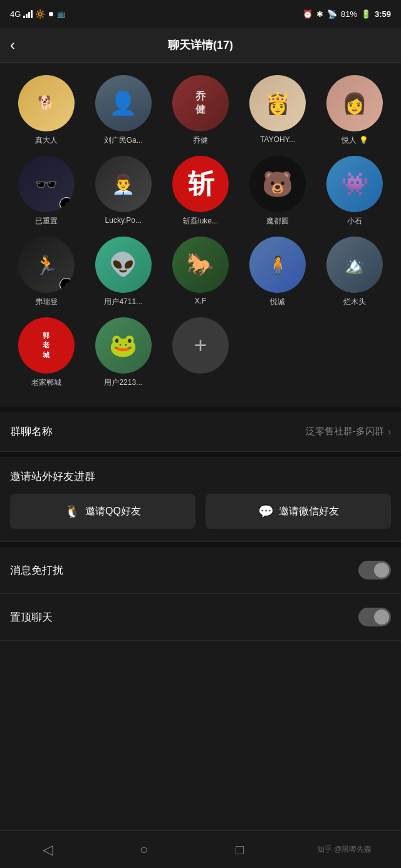 The height and width of the screenshot is (868, 401). What do you see at coordinates (200, 353) in the screenshot?
I see `add-member-item: +` at bounding box center [200, 353].